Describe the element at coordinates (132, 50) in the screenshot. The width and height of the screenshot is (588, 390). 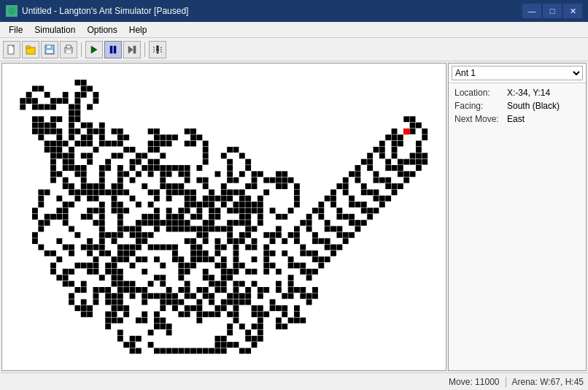
I see `stop-button` at that location.